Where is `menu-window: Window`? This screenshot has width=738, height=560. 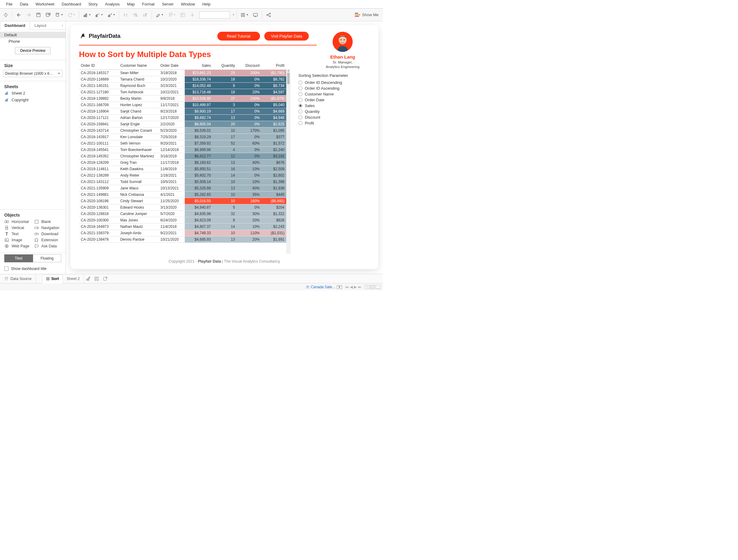 menu-window: Window is located at coordinates (188, 4).